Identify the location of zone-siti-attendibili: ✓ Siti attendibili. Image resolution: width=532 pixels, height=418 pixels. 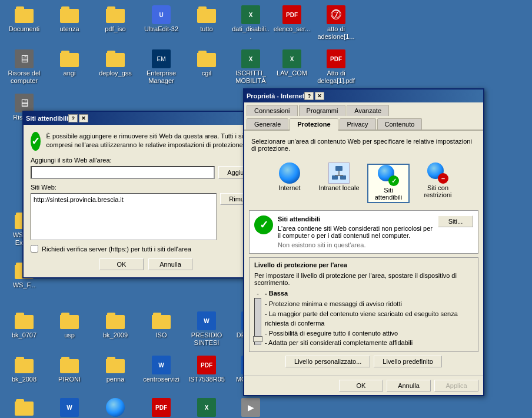
(388, 184).